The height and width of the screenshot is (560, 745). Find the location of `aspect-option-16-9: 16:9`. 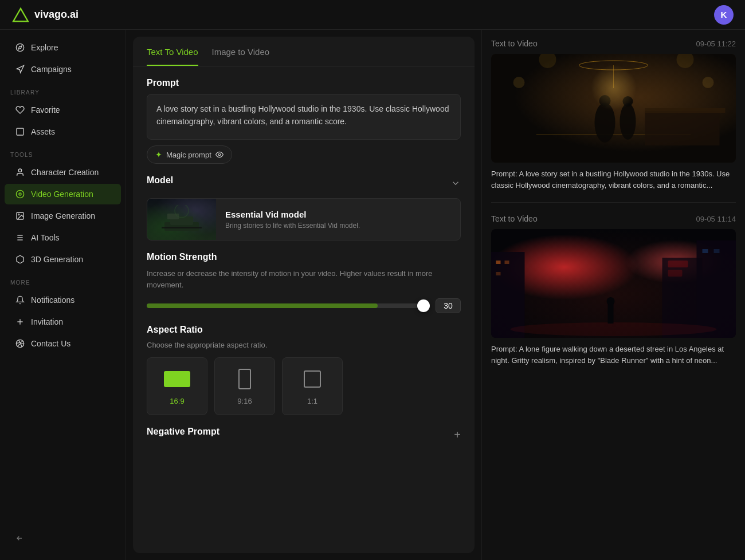

aspect-option-16-9: 16:9 is located at coordinates (177, 386).